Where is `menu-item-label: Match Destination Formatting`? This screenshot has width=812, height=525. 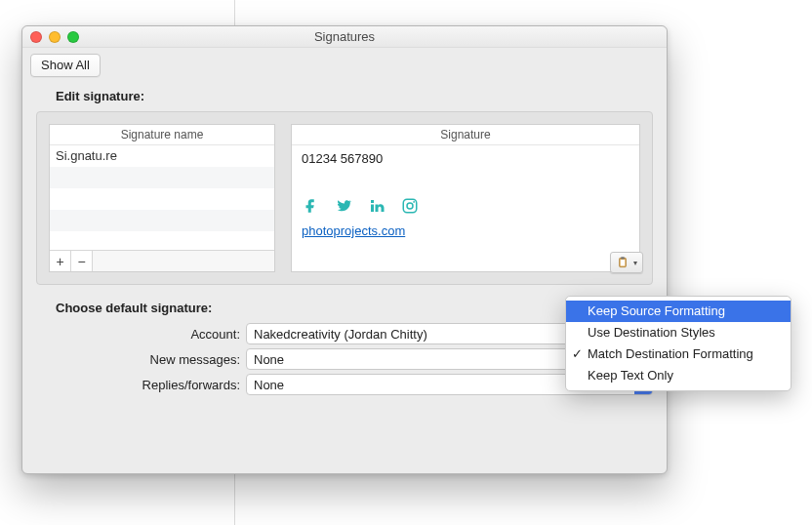 menu-item-label: Match Destination Formatting is located at coordinates (670, 353).